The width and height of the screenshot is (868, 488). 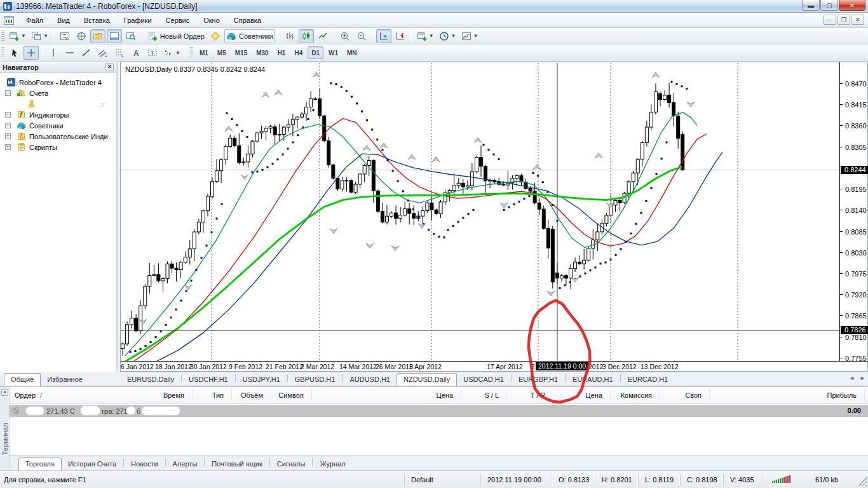 I want to click on status-profile: Default, so click(x=442, y=480).